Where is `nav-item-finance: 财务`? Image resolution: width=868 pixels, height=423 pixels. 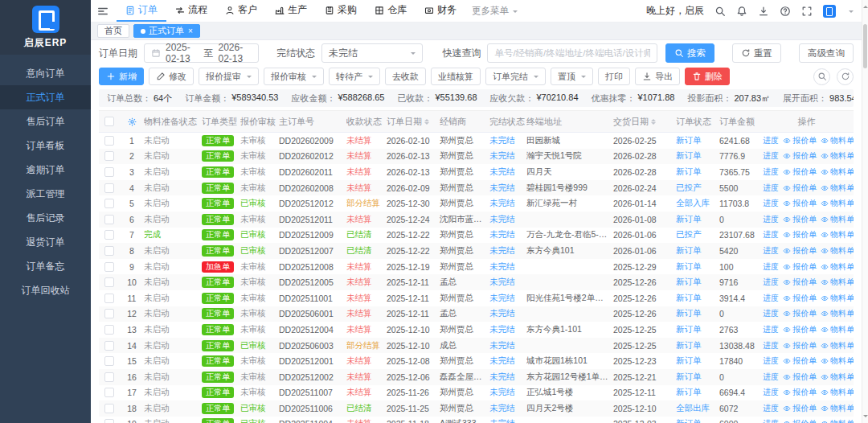 nav-item-finance: 财务 is located at coordinates (440, 11).